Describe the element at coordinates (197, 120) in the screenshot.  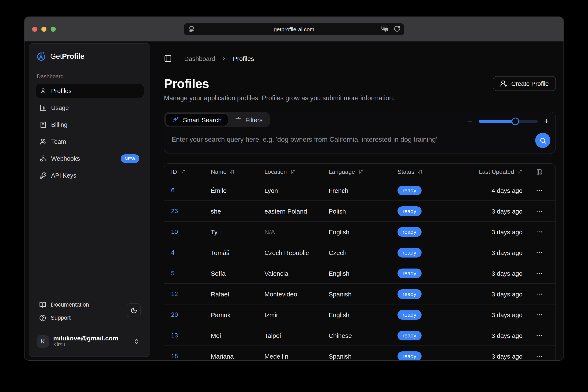
I see `tab-smart-search: Smart Search` at that location.